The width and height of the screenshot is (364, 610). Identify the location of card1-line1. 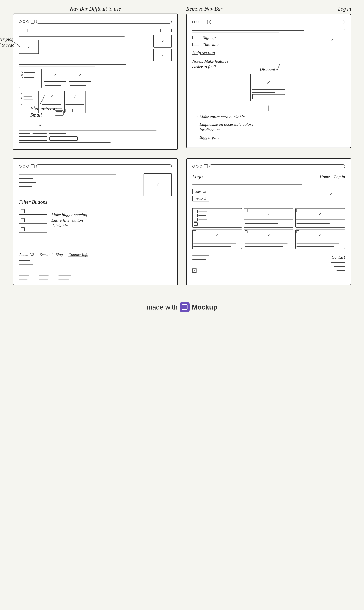
(55, 84).